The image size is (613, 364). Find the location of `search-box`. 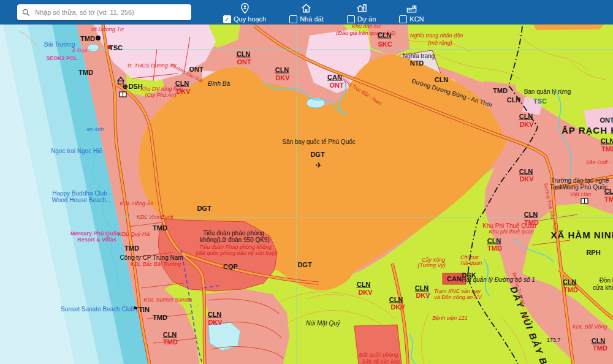

search-box is located at coordinates (104, 12).